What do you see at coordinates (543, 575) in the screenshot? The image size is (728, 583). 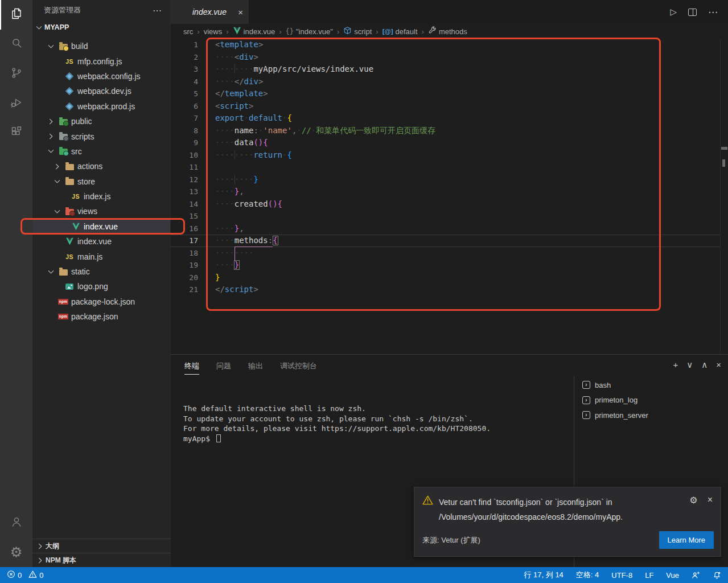 I see `status-item: 行 17, 列 14` at bounding box center [543, 575].